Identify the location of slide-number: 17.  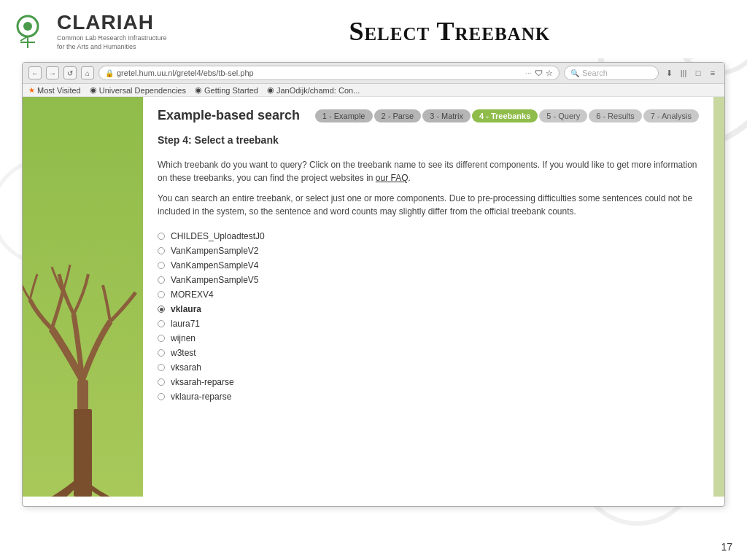
(727, 547).